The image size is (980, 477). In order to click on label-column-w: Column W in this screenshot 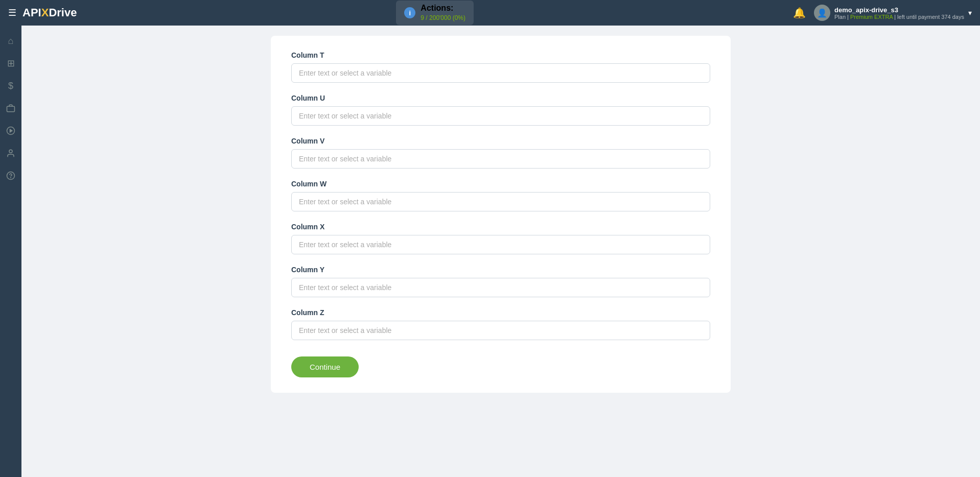, I will do `click(501, 184)`.